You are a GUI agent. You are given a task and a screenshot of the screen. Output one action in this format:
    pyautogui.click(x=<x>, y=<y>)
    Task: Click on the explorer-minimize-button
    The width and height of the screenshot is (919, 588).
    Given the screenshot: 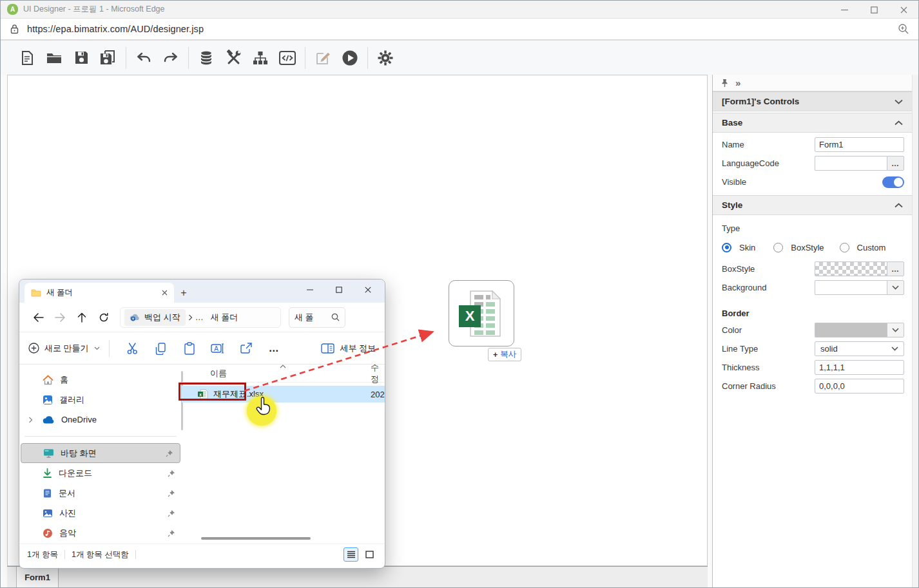 What is the action you would take?
    pyautogui.click(x=309, y=290)
    